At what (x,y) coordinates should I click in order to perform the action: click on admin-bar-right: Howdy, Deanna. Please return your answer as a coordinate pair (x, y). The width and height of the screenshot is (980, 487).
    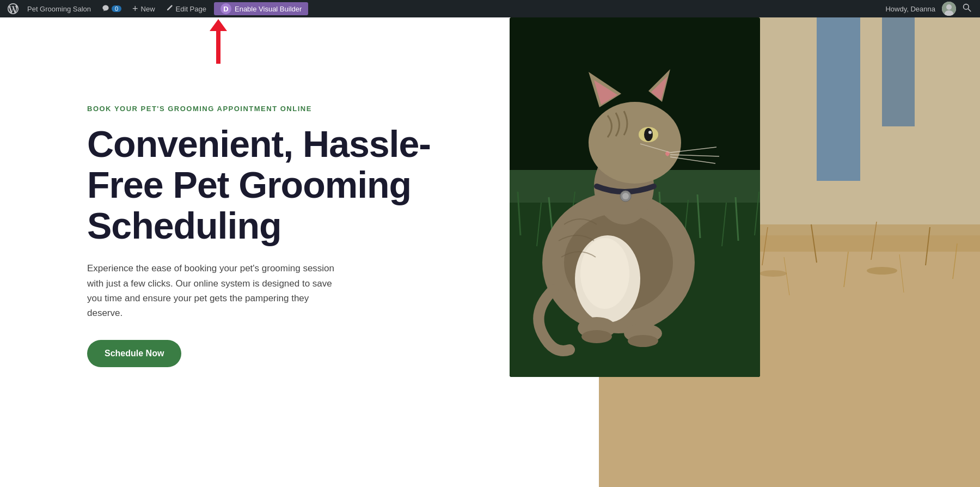
    Looking at the image, I should click on (928, 9).